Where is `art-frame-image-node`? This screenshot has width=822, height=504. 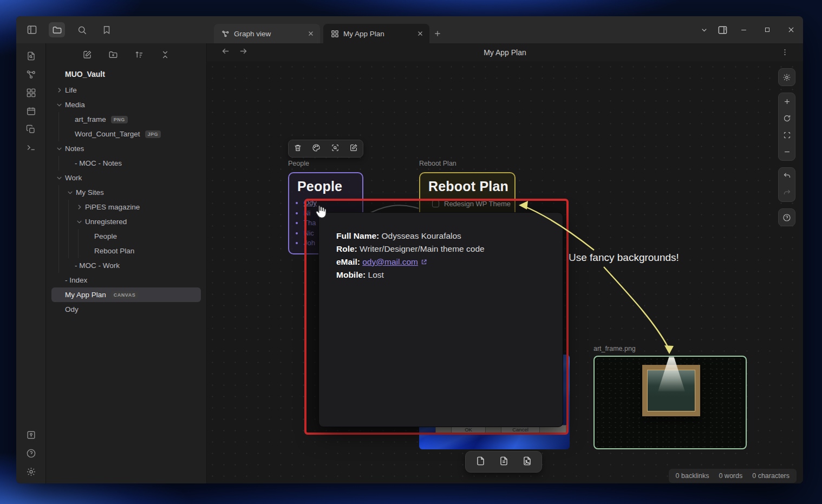 art-frame-image-node is located at coordinates (670, 403).